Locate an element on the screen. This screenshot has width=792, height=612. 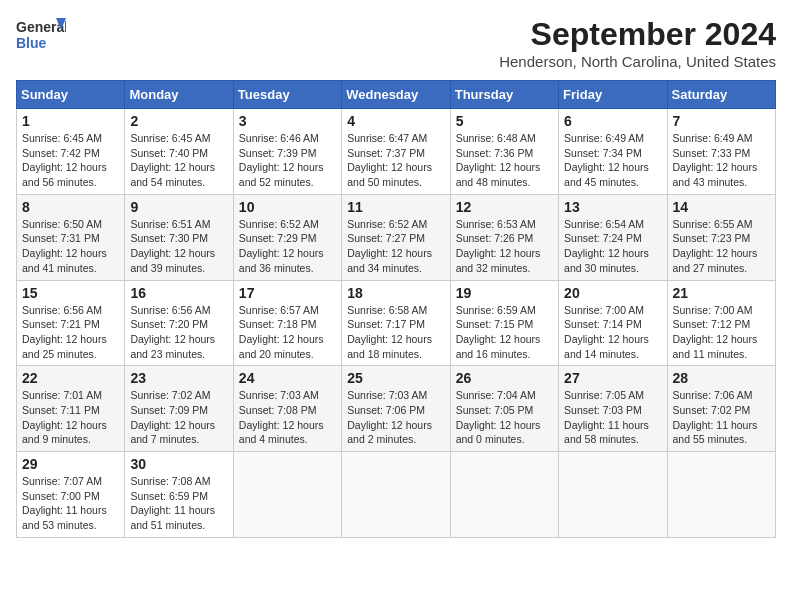
day-detail: Sunrise: 7:00 AMSunset: 7:12 PMDaylight:… is located at coordinates (722, 332).